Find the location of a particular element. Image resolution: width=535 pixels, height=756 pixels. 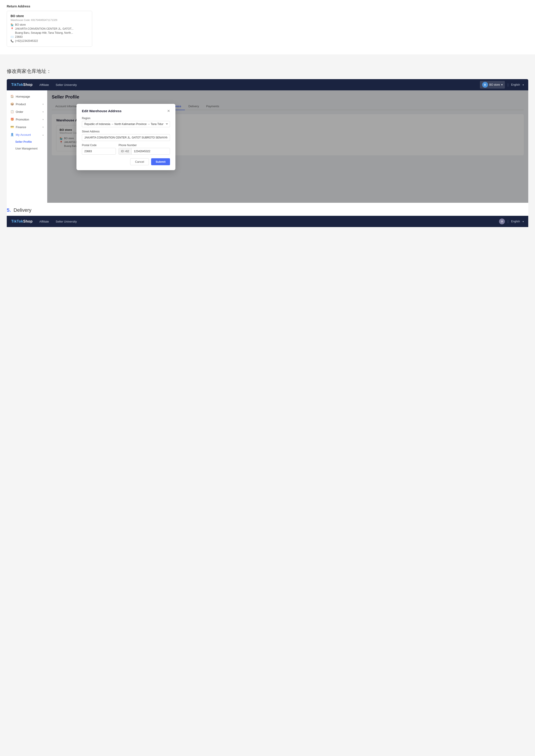

return-address-label: Return Address is located at coordinates (268, 7).